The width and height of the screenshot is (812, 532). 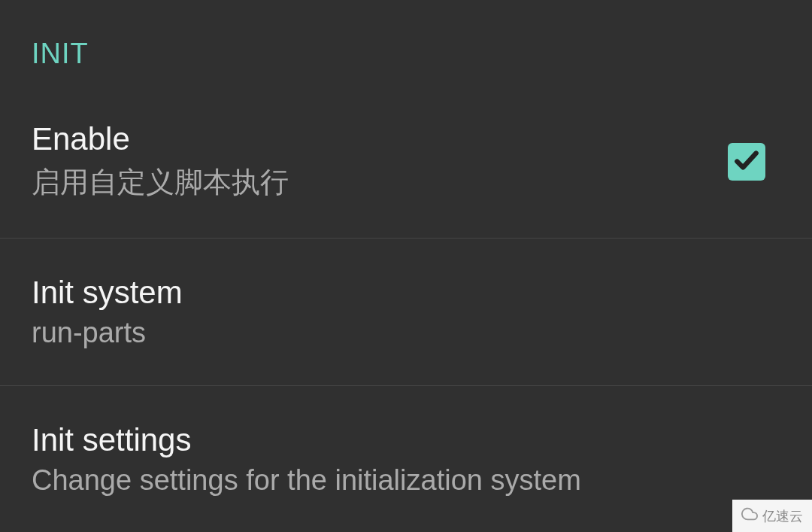 What do you see at coordinates (747, 162) in the screenshot?
I see `enable-checkbox` at bounding box center [747, 162].